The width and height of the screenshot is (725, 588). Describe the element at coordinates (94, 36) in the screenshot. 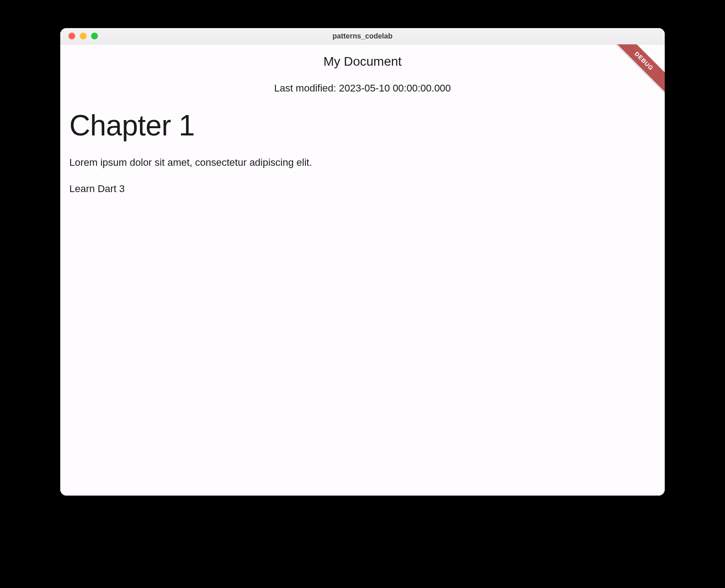

I see `maximize-icon` at that location.